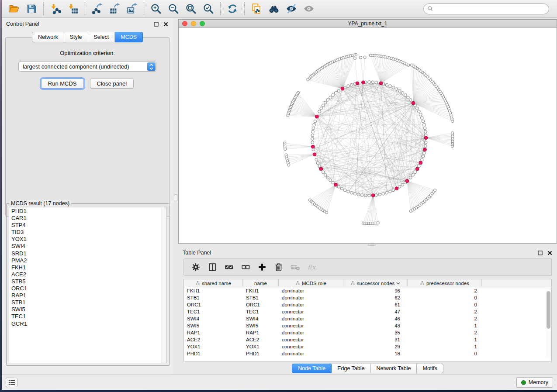 The width and height of the screenshot is (557, 392). What do you see at coordinates (89, 239) in the screenshot?
I see `mcds-result-item: YOX1` at bounding box center [89, 239].